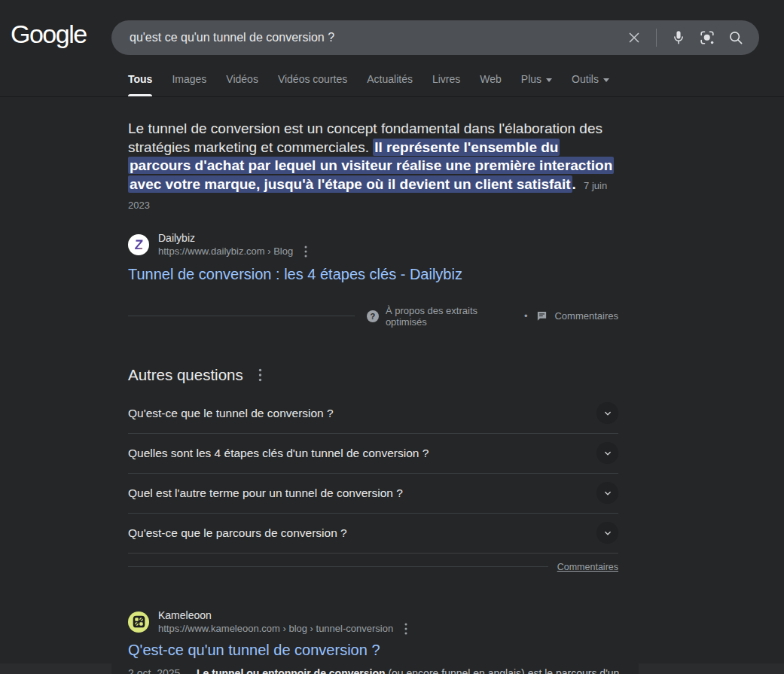 This screenshot has height=674, width=784. What do you see at coordinates (577, 184) in the screenshot?
I see `snippet-period: .` at bounding box center [577, 184].